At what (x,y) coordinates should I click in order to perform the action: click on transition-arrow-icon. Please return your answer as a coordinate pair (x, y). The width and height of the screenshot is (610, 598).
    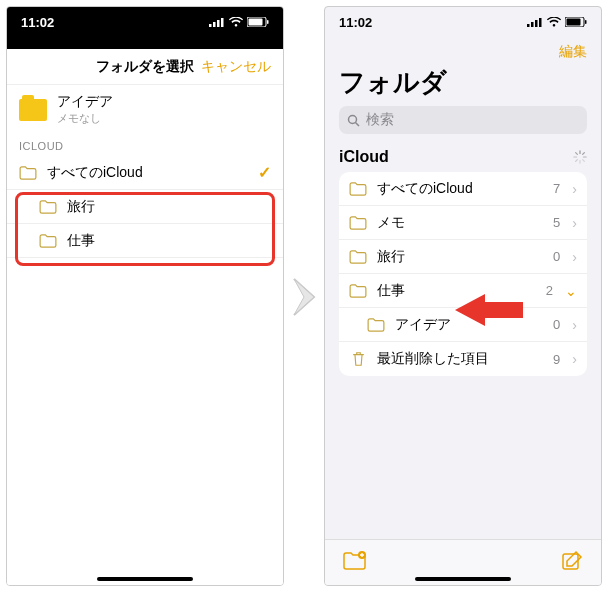
    Looking at the image, I should click on (307, 299).